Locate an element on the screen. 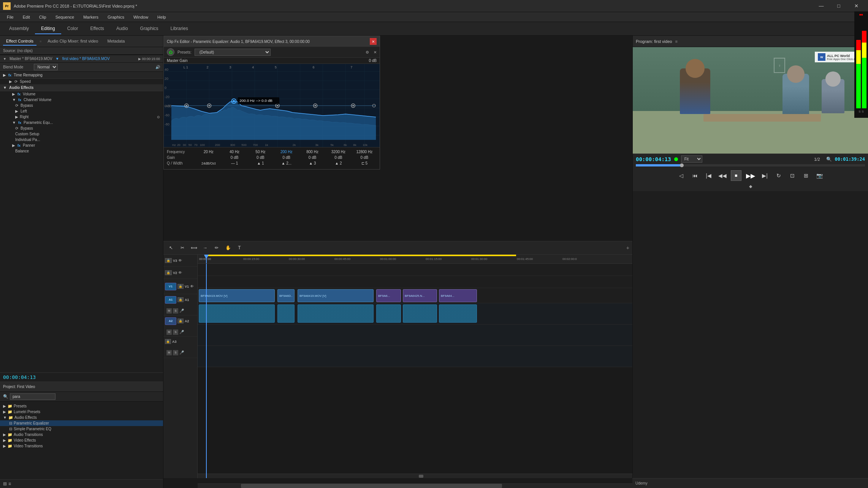 This screenshot has height=488, width=868. balance-item: Balance is located at coordinates (84, 151).